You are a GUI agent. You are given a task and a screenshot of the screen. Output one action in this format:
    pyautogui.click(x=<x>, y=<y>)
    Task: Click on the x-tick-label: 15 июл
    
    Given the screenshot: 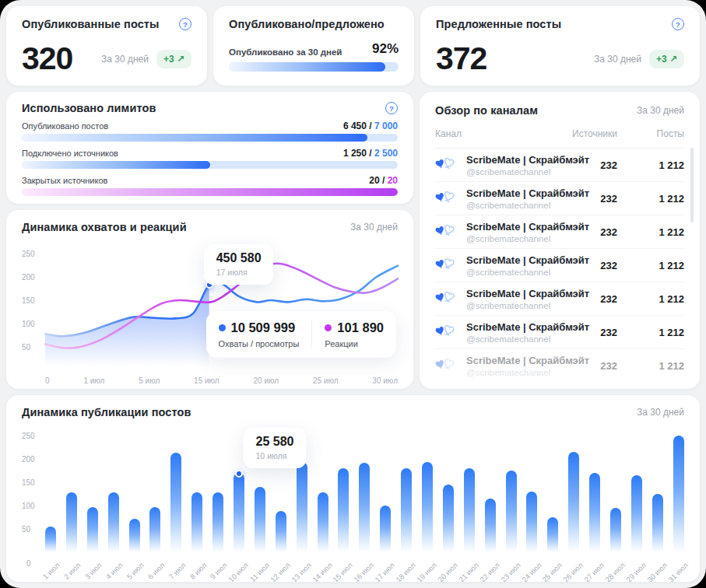 What is the action you would take?
    pyautogui.click(x=343, y=571)
    